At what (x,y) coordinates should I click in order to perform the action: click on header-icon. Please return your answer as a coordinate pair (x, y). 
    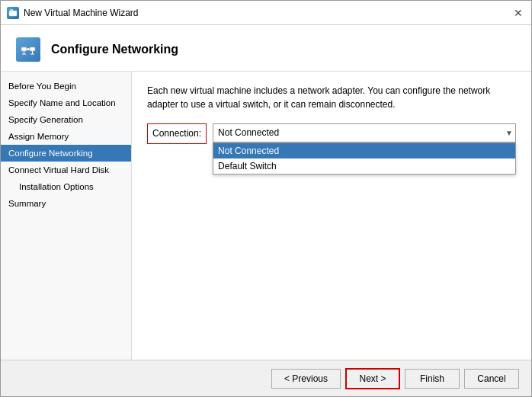
    Looking at the image, I should click on (28, 50).